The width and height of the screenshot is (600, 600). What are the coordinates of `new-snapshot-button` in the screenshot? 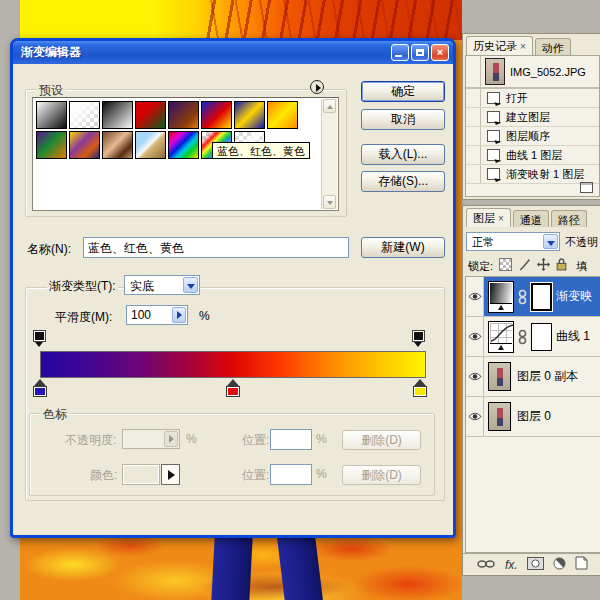 It's located at (586, 188).